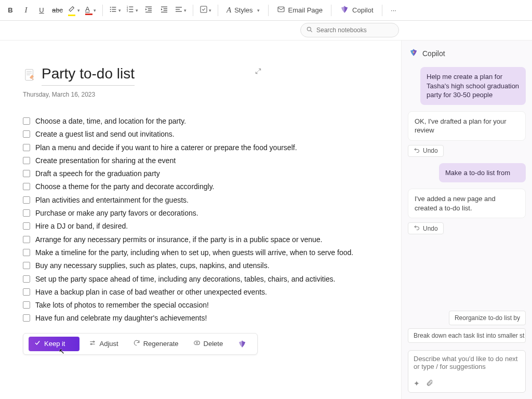 The height and width of the screenshot is (399, 532). I want to click on copilot-inline-bar: Keep it ↖ Adjust Regenerate Delete, so click(140, 344).